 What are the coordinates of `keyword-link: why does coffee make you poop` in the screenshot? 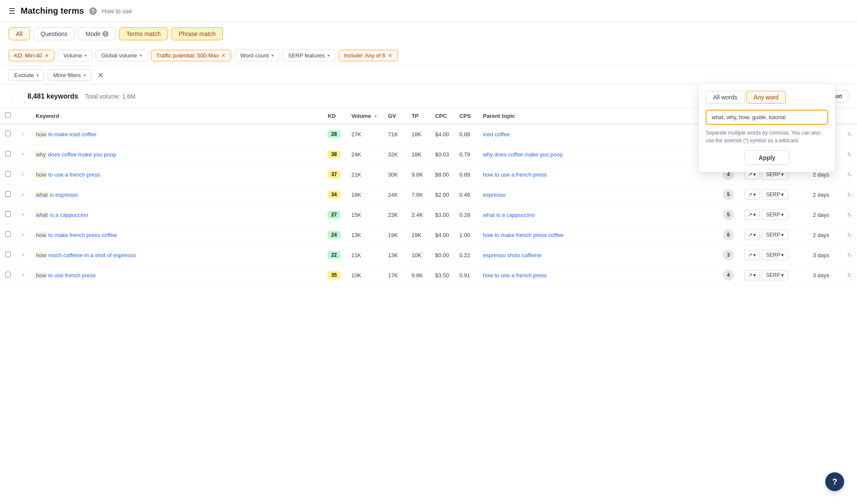 It's located at (76, 154).